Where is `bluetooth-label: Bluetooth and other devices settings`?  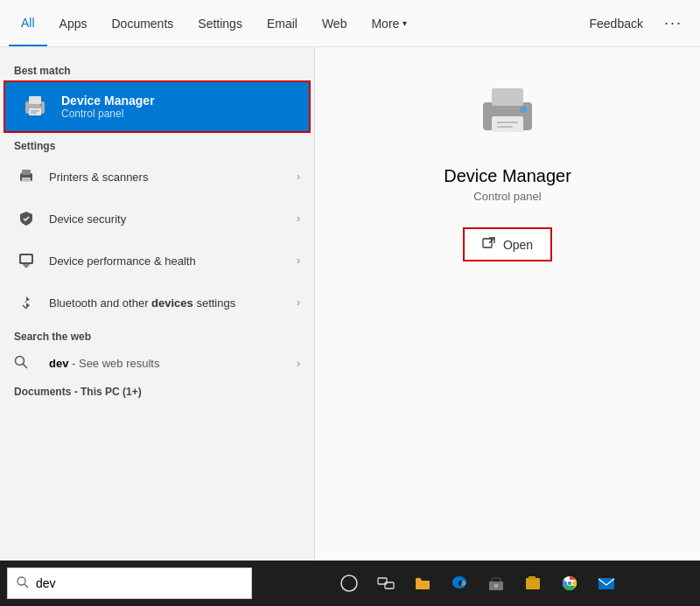
bluetooth-label: Bluetooth and other devices settings is located at coordinates (173, 303).